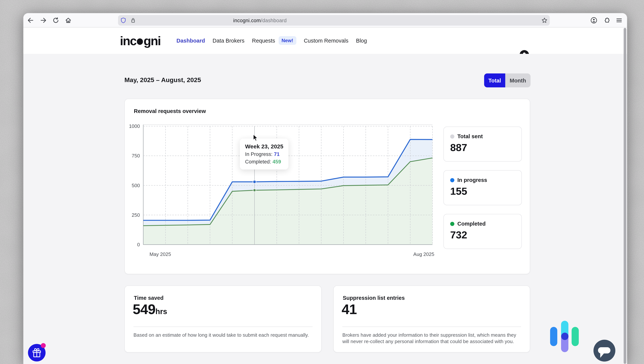 The height and width of the screenshot is (364, 644). I want to click on gift-notification-dot, so click(43, 346).